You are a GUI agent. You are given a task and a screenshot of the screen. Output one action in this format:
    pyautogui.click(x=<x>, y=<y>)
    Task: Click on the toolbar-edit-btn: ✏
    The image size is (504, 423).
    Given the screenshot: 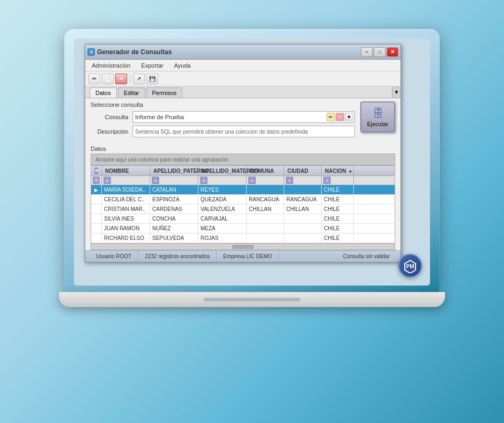 What is the action you would take?
    pyautogui.click(x=94, y=79)
    